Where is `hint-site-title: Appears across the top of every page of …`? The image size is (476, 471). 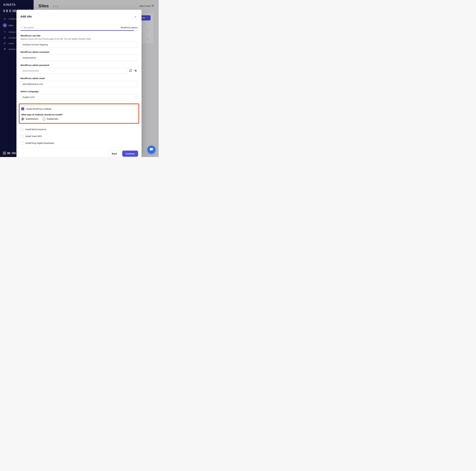 hint-site-title: Appears across the top of every page of … is located at coordinates (79, 39).